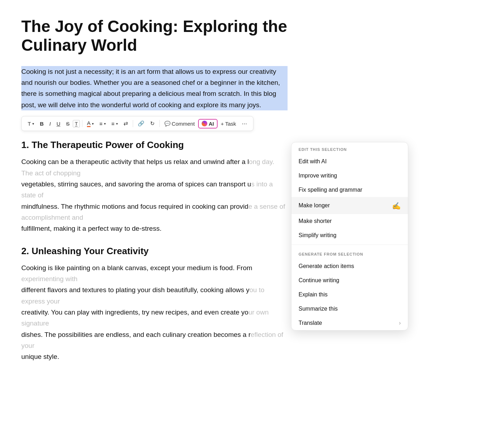 This screenshot has height=448, width=497. What do you see at coordinates (396, 206) in the screenshot?
I see `cursor-indicator: ✍` at bounding box center [396, 206].